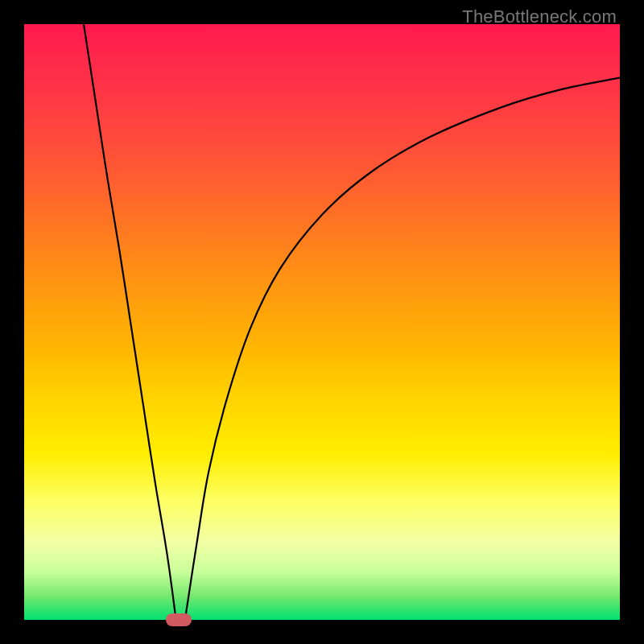  Describe the element at coordinates (539, 17) in the screenshot. I see `watermark-text: TheBottleneck.com` at that location.